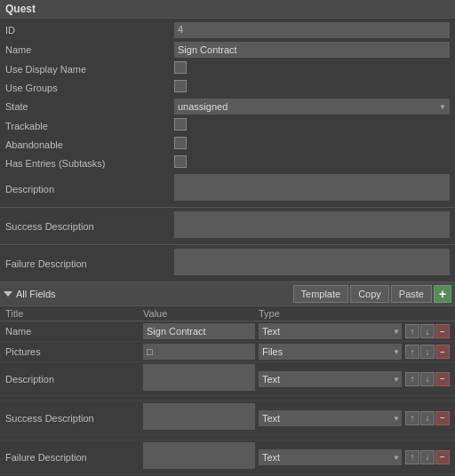 The height and width of the screenshot is (476, 455). I want to click on field-type-description-wrapper: Text, so click(331, 379).